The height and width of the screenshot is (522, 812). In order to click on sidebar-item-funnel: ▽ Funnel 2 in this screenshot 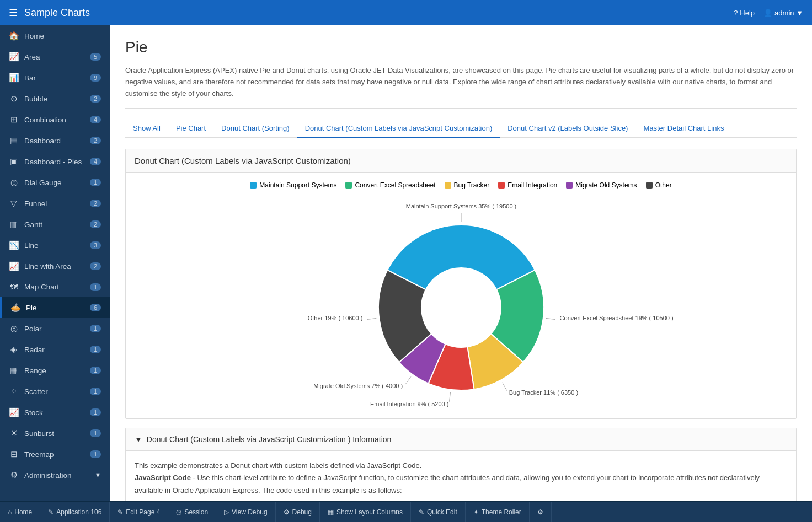, I will do `click(55, 203)`.